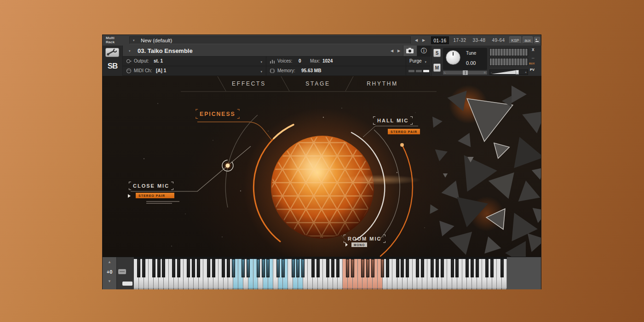 The image size is (644, 322). Describe the element at coordinates (410, 51) in the screenshot. I see `snapshot-camera-button` at that location.